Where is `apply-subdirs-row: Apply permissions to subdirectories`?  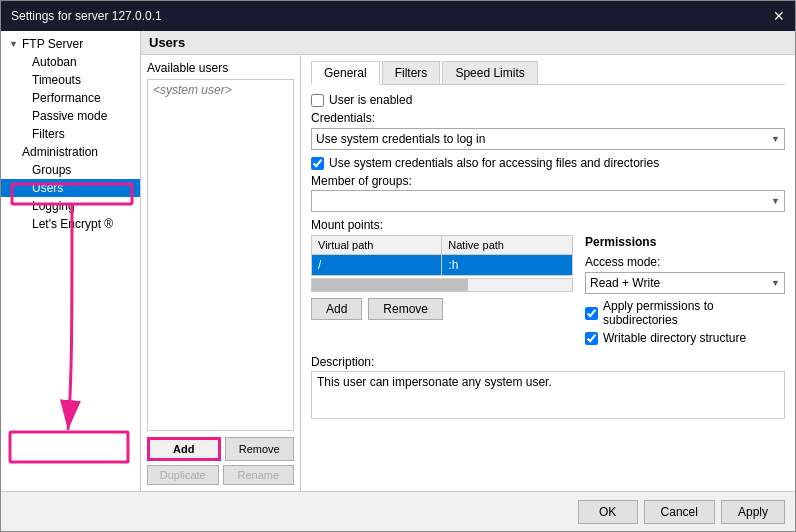
apply-subdirs-row: Apply permissions to subdirectories is located at coordinates (685, 313).